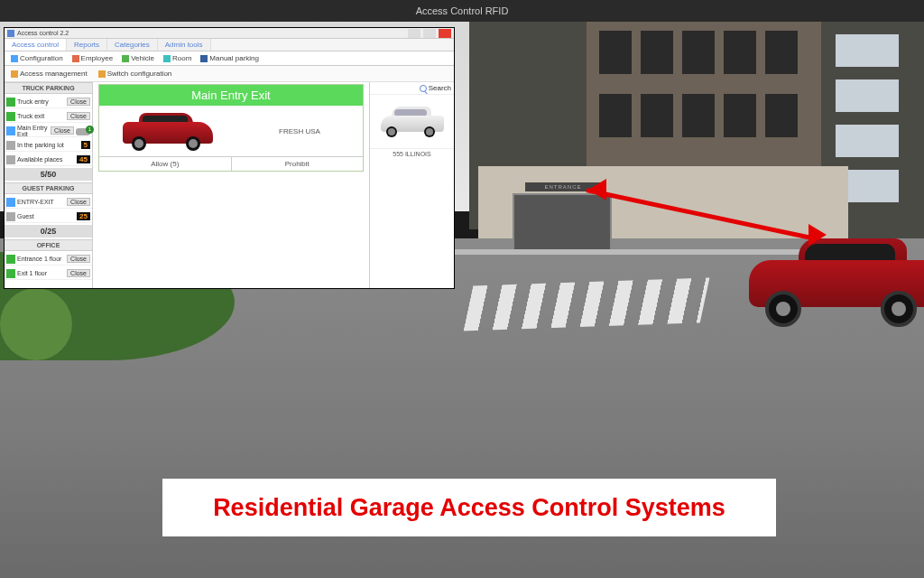  I want to click on minimize-button, so click(414, 33).